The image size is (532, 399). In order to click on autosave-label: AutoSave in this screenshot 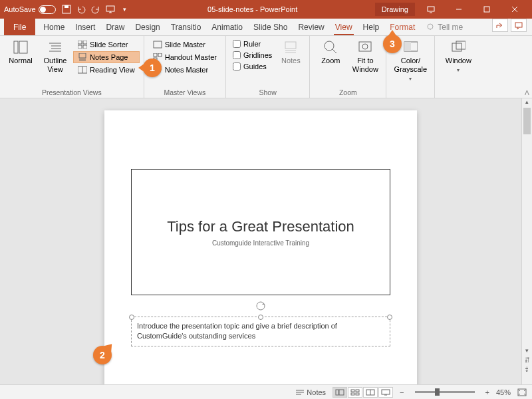, I will do `click(20, 9)`.